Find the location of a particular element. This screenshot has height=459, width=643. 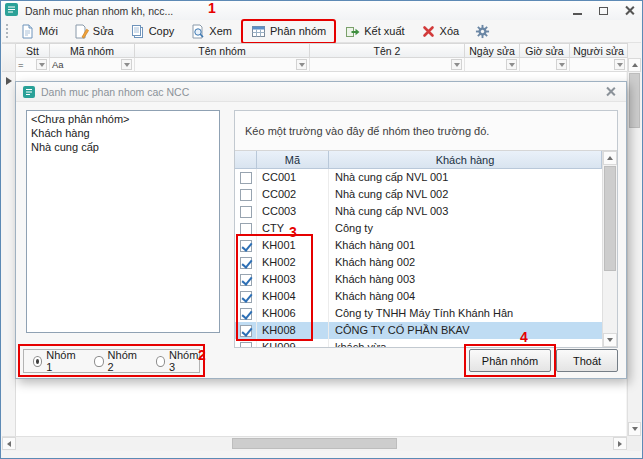

column-header-nguoi-sua: Người sửa is located at coordinates (599, 50).